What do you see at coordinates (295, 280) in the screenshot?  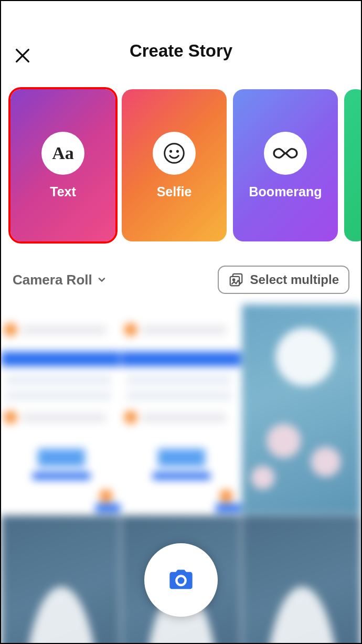 I see `select-multiple-label: Select multiple` at bounding box center [295, 280].